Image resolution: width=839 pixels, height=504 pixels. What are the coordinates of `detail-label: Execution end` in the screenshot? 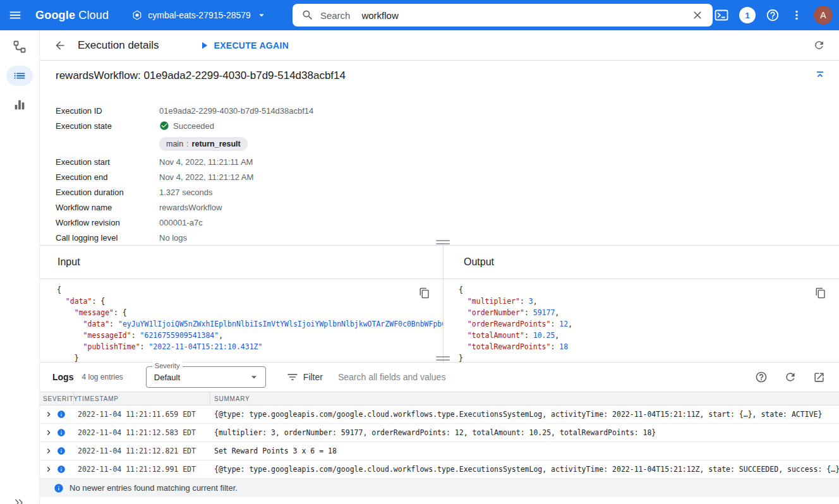 It's located at (107, 177).